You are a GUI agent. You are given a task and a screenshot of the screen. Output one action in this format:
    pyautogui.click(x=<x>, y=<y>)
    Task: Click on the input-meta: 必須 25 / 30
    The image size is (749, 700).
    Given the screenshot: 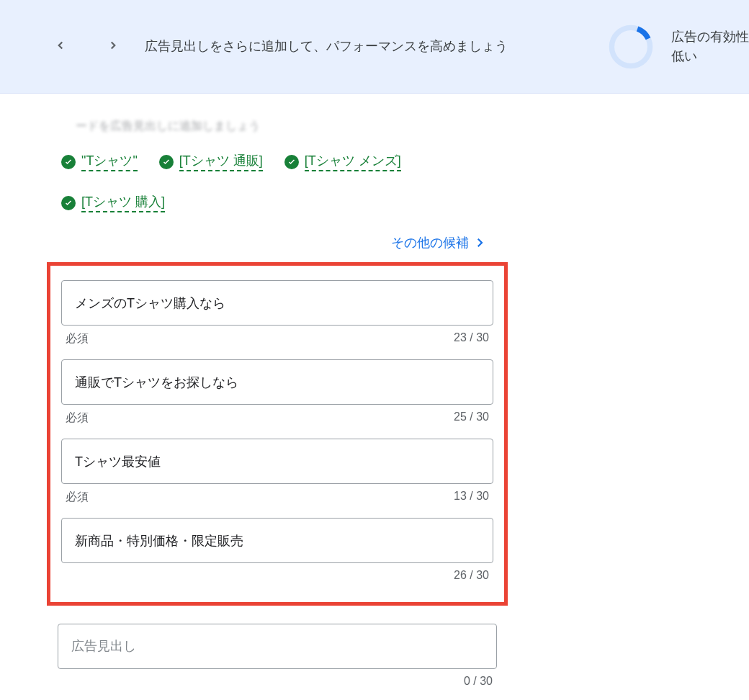 What is the action you would take?
    pyautogui.click(x=277, y=422)
    